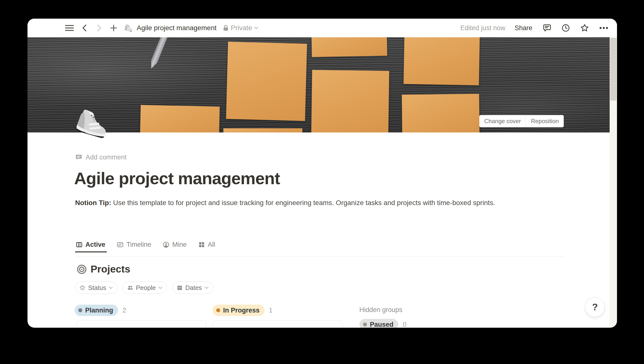 This screenshot has width=644, height=364. I want to click on page-description: Notion Tip: Use this template to for pro…, so click(310, 203).